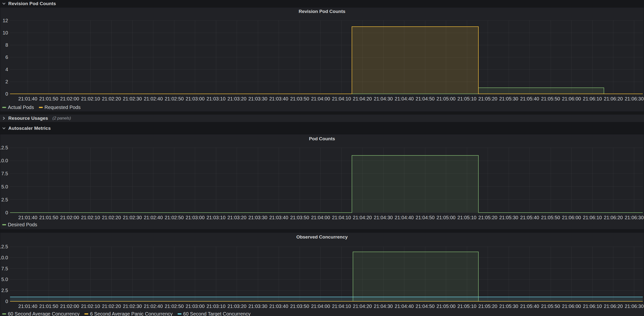 This screenshot has height=316, width=644. Describe the element at coordinates (404, 217) in the screenshot. I see `x-tick-label: 21:04:40` at that location.